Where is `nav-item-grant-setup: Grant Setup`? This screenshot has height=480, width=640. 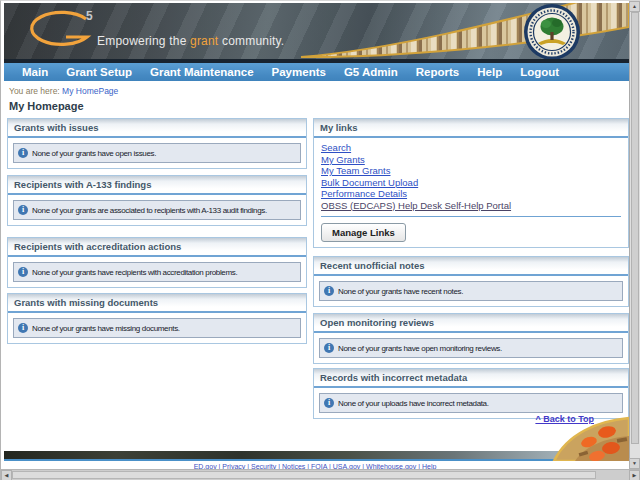
nav-item-grant-setup: Grant Setup is located at coordinates (99, 72).